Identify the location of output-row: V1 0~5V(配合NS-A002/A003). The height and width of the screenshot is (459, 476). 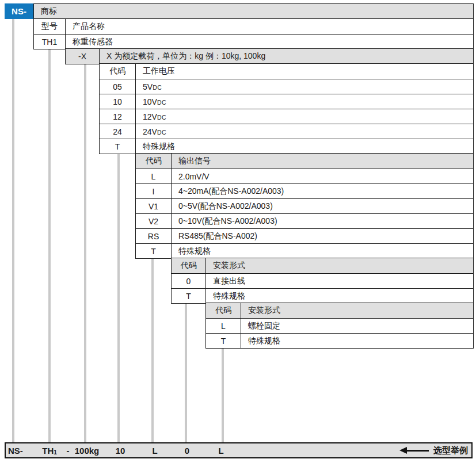
(304, 206).